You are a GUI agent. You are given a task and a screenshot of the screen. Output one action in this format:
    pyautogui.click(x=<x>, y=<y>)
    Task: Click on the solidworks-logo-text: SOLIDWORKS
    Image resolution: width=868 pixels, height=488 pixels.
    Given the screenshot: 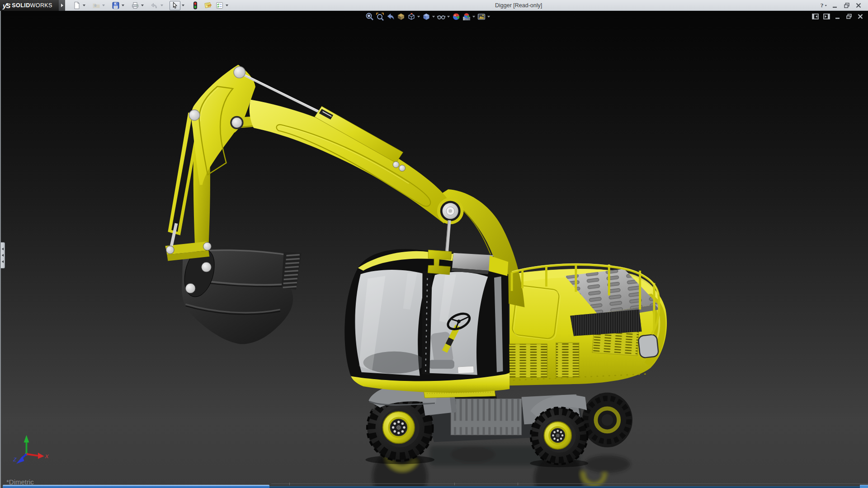 What is the action you would take?
    pyautogui.click(x=32, y=5)
    